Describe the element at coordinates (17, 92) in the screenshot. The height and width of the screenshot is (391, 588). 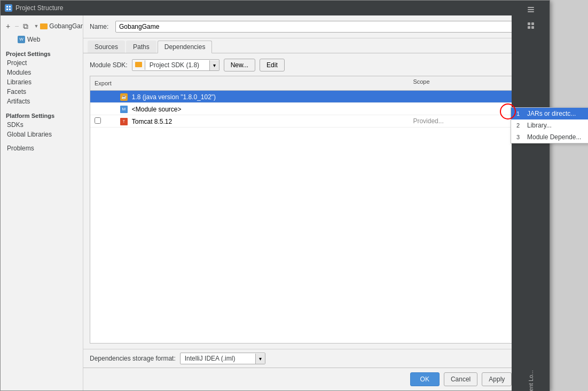
I see `sidebar-label-facets: Facets` at that location.